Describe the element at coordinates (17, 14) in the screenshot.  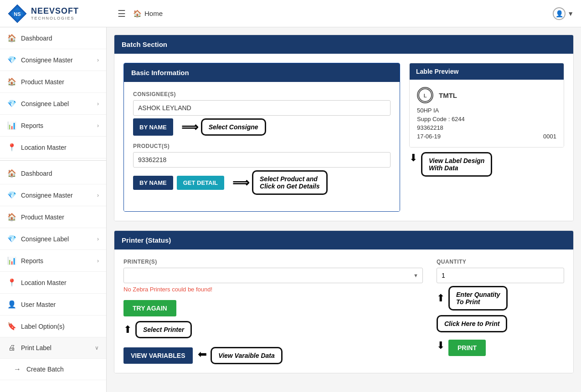
I see `svg-text: NS` at that location.